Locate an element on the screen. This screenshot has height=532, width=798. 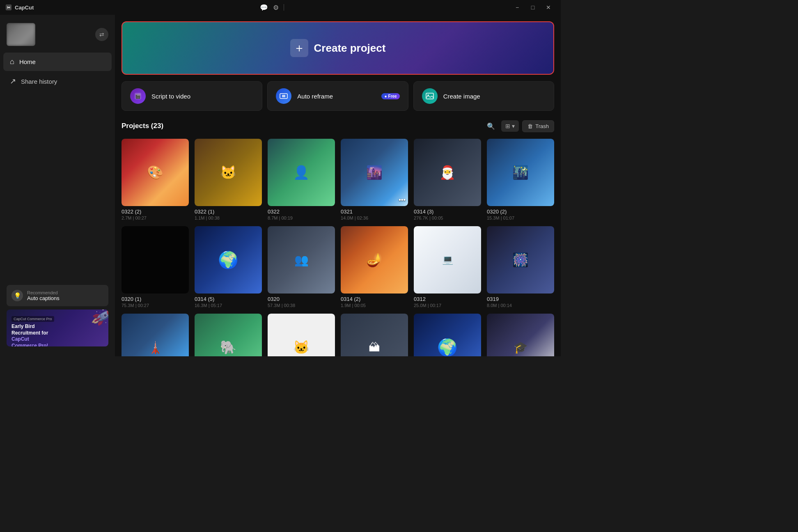
auto-reframe-icon is located at coordinates (284, 96).